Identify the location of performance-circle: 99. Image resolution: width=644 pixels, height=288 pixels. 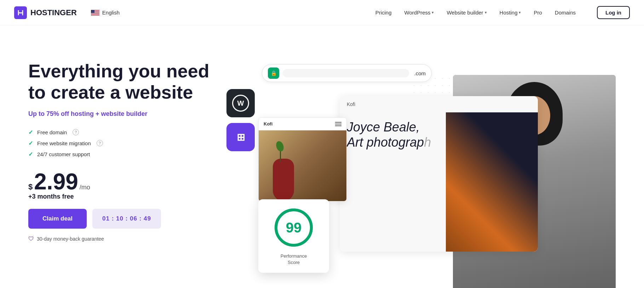
(294, 228).